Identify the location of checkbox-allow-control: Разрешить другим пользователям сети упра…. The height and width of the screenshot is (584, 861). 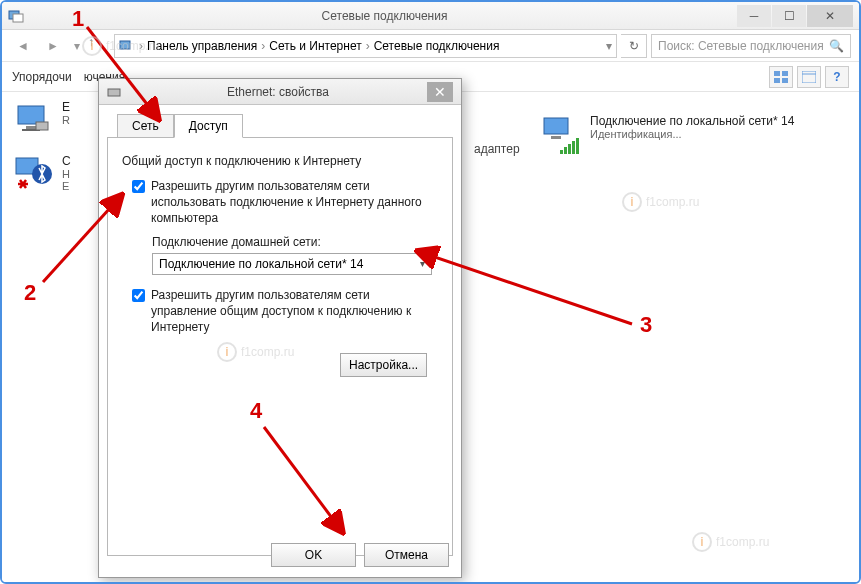
(280, 312).